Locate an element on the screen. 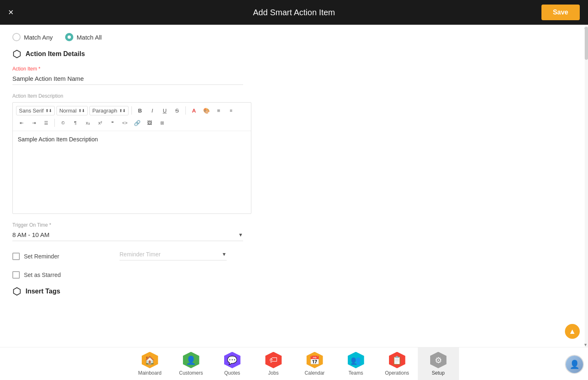 The width and height of the screenshot is (588, 380). insert-tags-title: Insert Tags is located at coordinates (43, 291).